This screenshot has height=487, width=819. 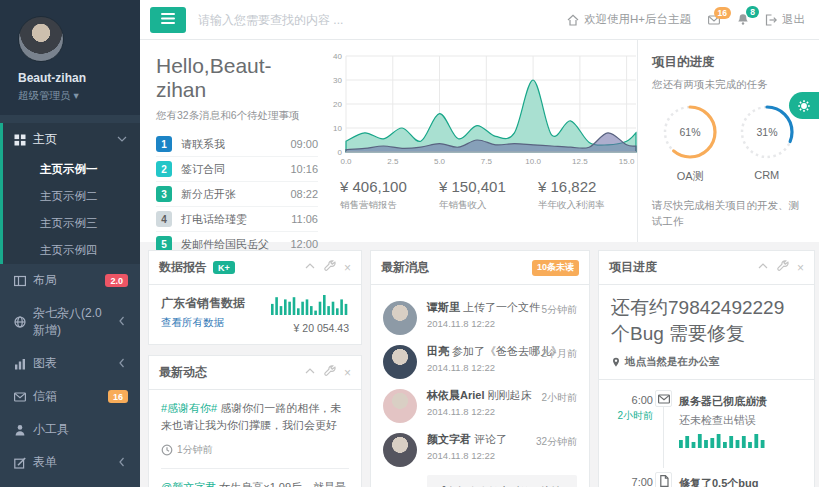 I want to click on timeline-time: 7:00, so click(x=632, y=482).